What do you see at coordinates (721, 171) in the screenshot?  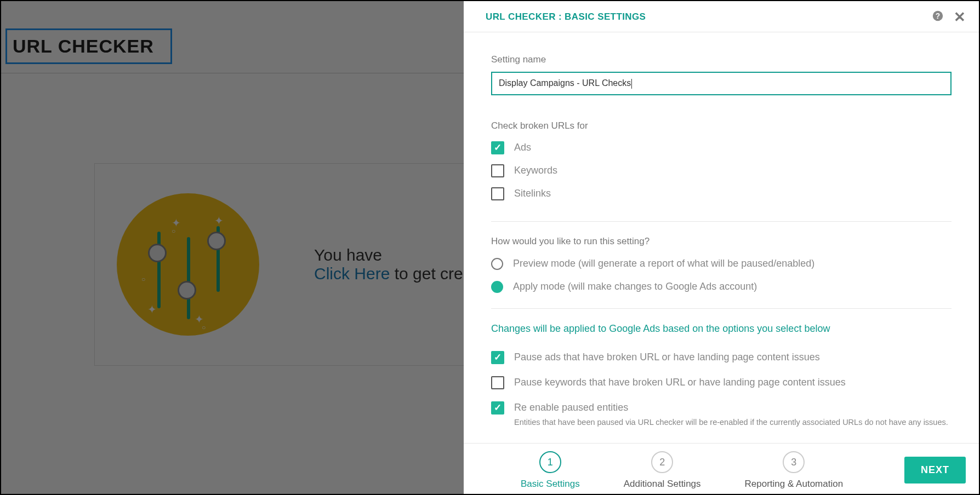 I see `checkbox-row-keywords: Keywords` at bounding box center [721, 171].